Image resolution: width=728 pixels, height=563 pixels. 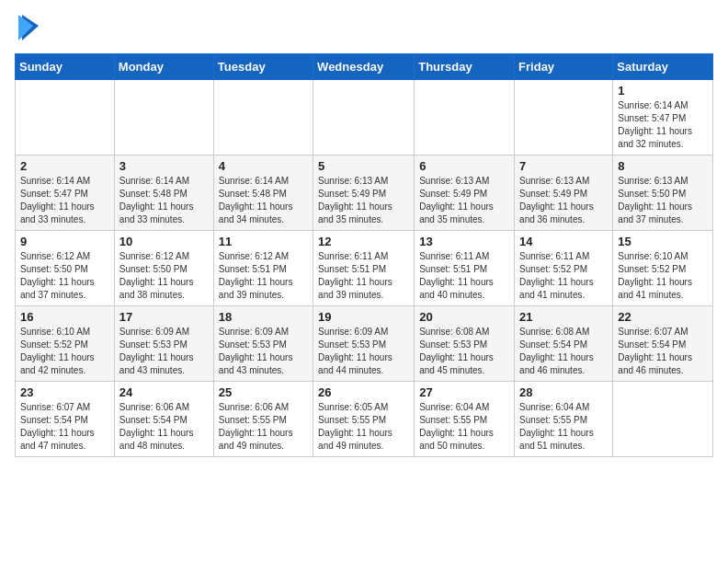 I want to click on calendar-cell: 5Sunrise: 6:13 AM Sunset: 5:49 PM Daylig…, so click(x=364, y=193).